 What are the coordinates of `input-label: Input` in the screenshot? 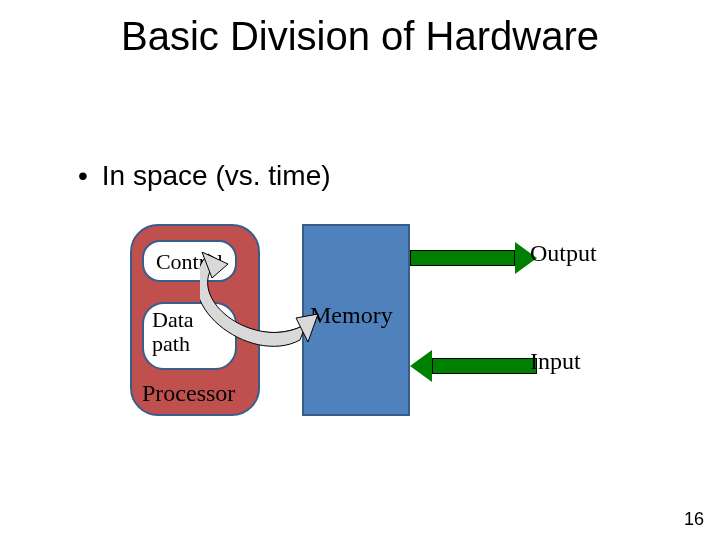 It's located at (556, 362).